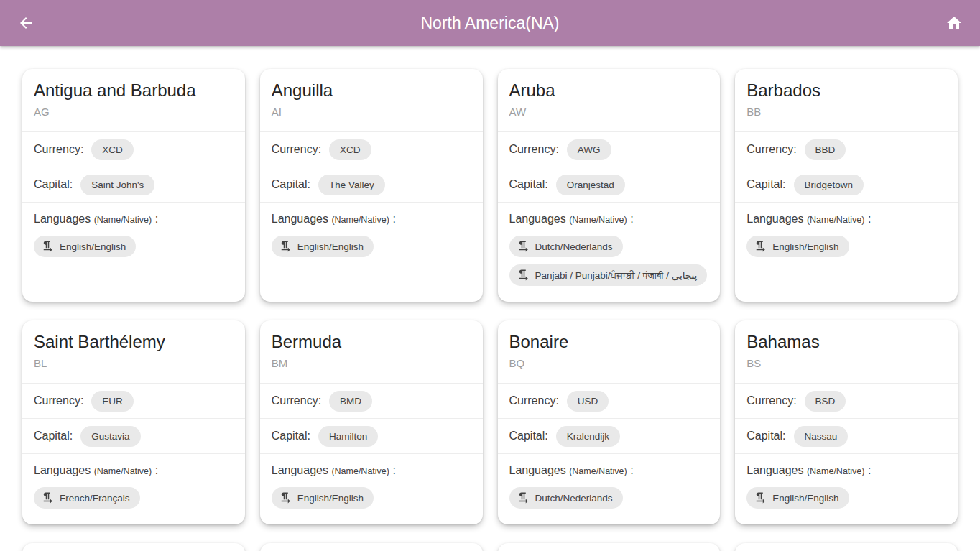 This screenshot has height=551, width=980. What do you see at coordinates (609, 185) in the screenshot?
I see `country-card: Aruba AW Currency: AWG Capital: Oranjest…` at bounding box center [609, 185].